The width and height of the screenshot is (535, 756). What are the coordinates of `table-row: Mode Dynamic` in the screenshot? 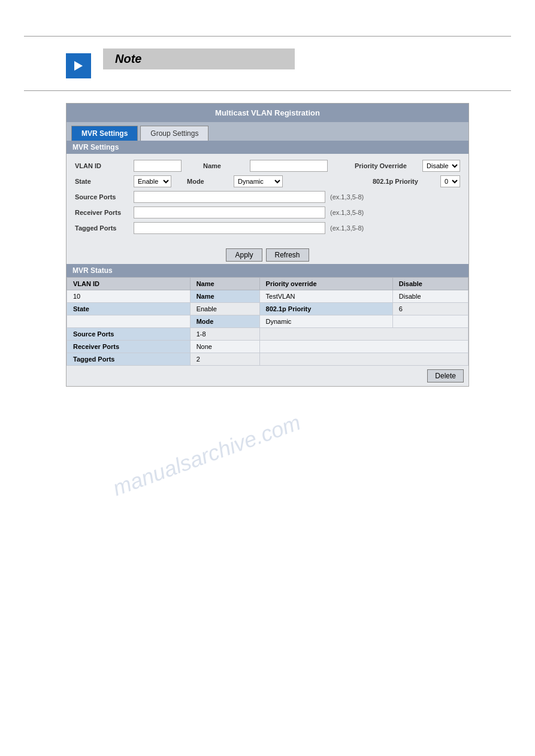 It's located at (268, 322).